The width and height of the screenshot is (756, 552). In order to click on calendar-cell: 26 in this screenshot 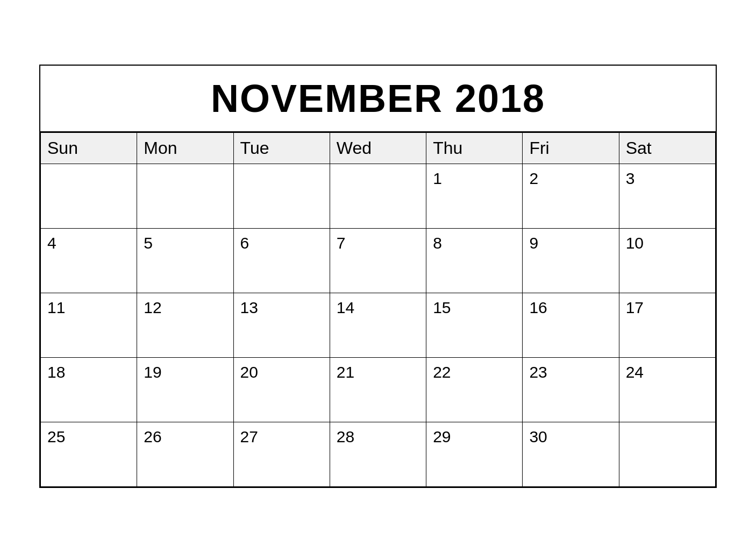, I will do `click(185, 454)`.